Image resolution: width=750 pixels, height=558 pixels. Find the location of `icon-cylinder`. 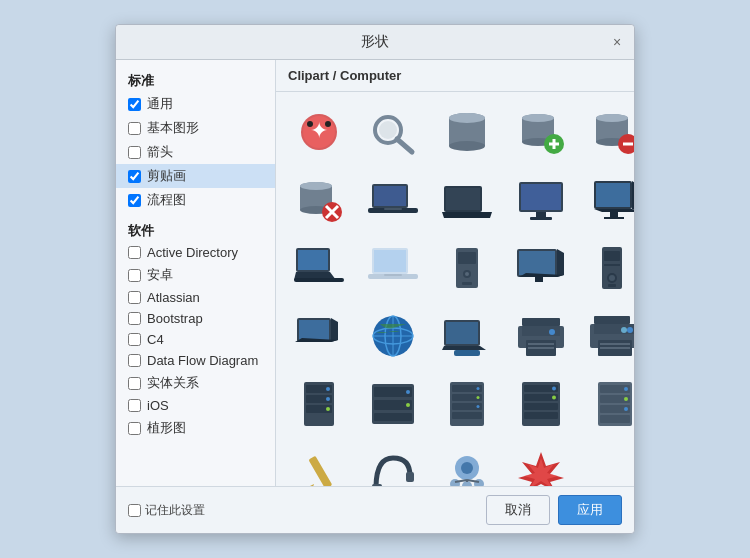

icon-cylinder is located at coordinates (467, 132).